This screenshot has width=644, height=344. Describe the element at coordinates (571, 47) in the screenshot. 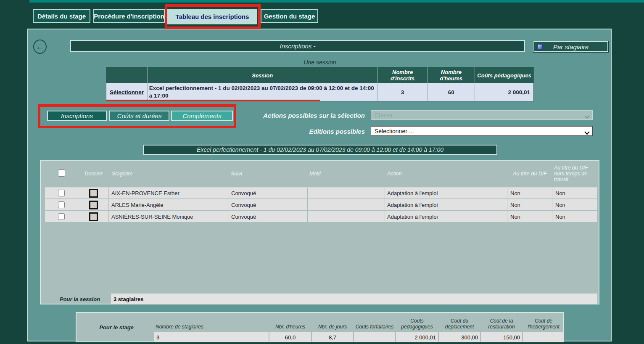

I see `par-stagiaire-button: Par stagiaire` at that location.